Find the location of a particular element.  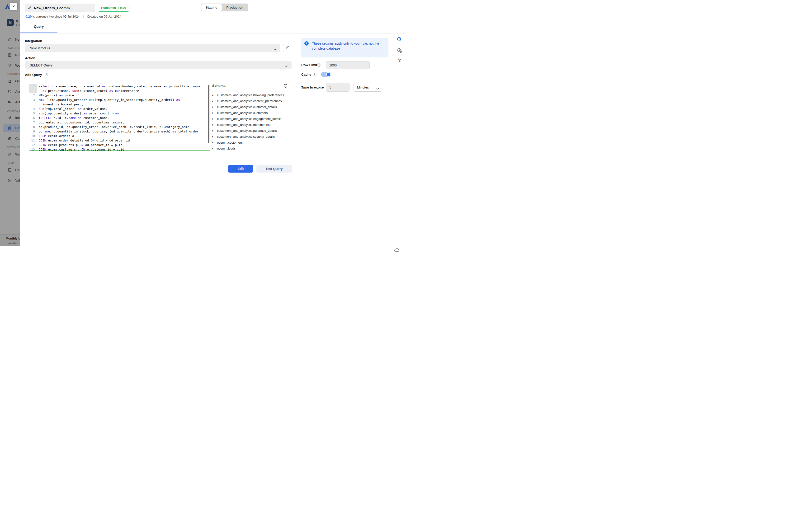

schema-item-label: customers_and_analytics.membership is located at coordinates (244, 125).